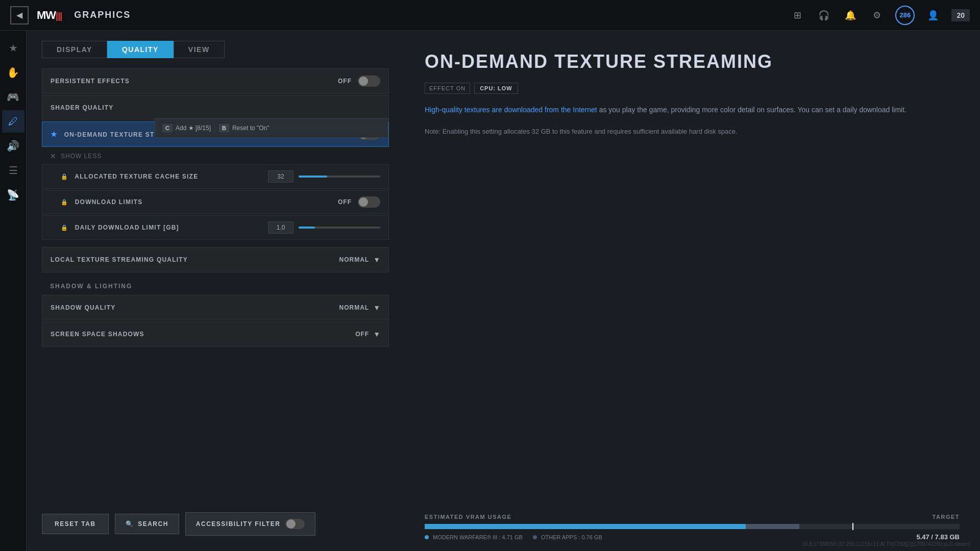 The width and height of the screenshot is (980, 551). What do you see at coordinates (215, 177) in the screenshot?
I see `allocated-cache-row: 🔒 ALLOCATED TEXTURE CACHE SIZE 32` at bounding box center [215, 177].